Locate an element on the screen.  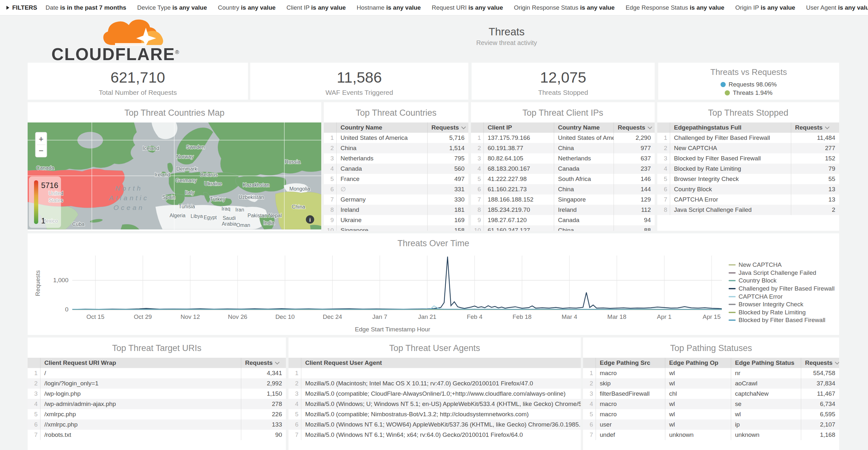
filter-item: Origin Response Status is any value is located at coordinates (564, 7).